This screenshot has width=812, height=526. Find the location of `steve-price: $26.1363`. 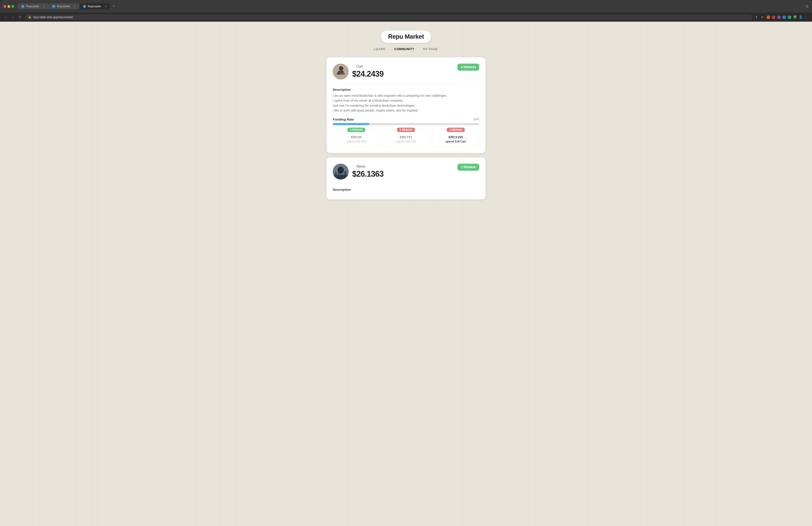

steve-price: $26.1363 is located at coordinates (368, 174).